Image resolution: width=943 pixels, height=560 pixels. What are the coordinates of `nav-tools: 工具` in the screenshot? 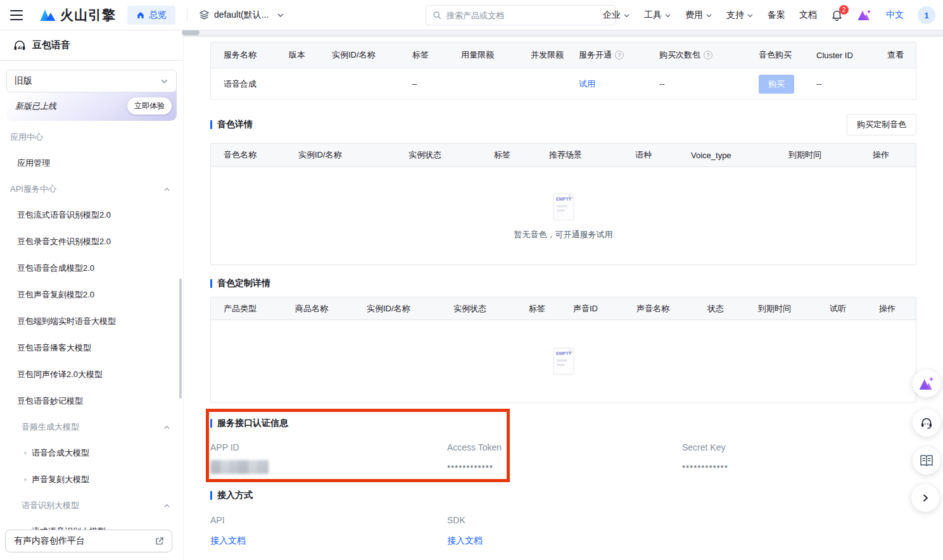 It's located at (657, 15).